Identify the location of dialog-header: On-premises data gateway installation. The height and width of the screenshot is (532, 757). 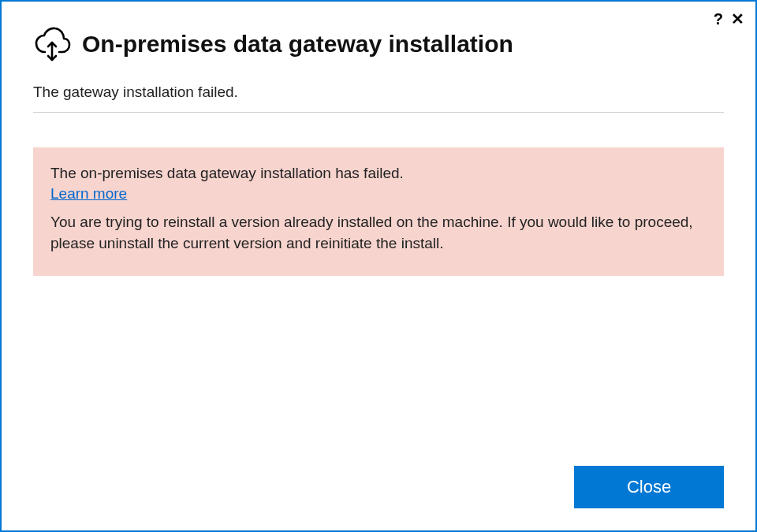
(378, 37).